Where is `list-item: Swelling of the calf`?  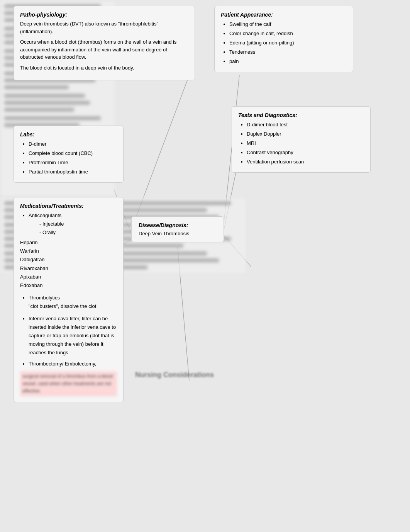
list-item: Swelling of the calf is located at coordinates (288, 24).